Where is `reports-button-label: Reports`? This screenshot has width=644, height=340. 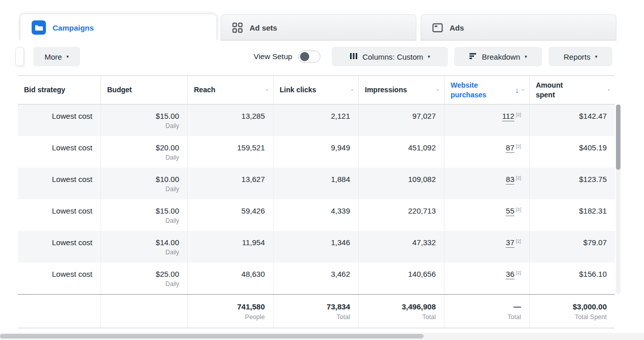
reports-button-label: Reports is located at coordinates (577, 57).